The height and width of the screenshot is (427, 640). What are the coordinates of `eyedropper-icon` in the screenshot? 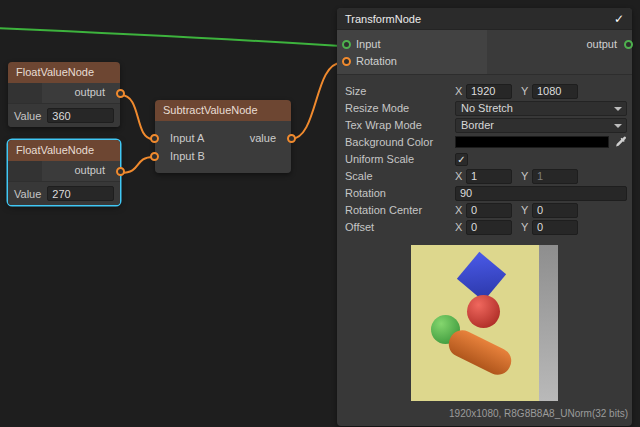 It's located at (621, 142).